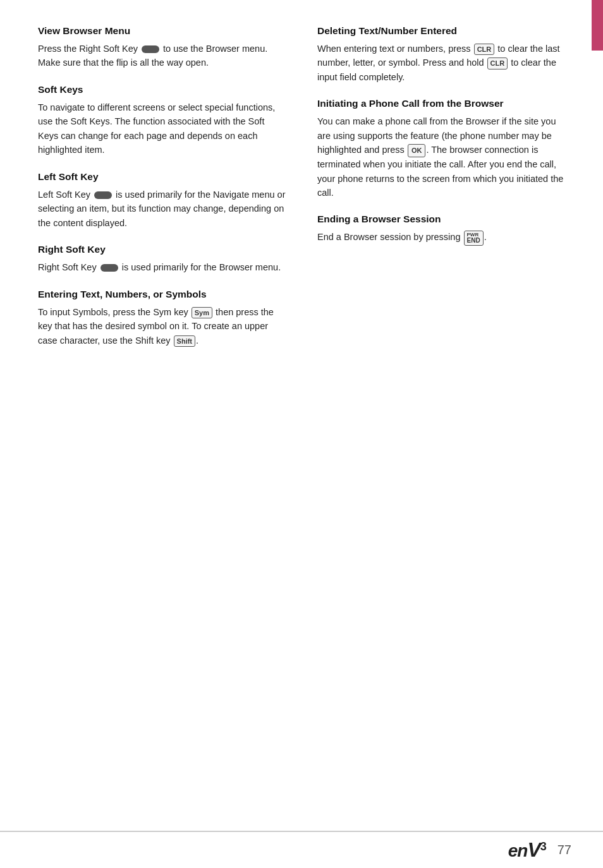 The height and width of the screenshot is (868, 603). I want to click on heading-left-soft-key: Left Soft Key, so click(162, 177).